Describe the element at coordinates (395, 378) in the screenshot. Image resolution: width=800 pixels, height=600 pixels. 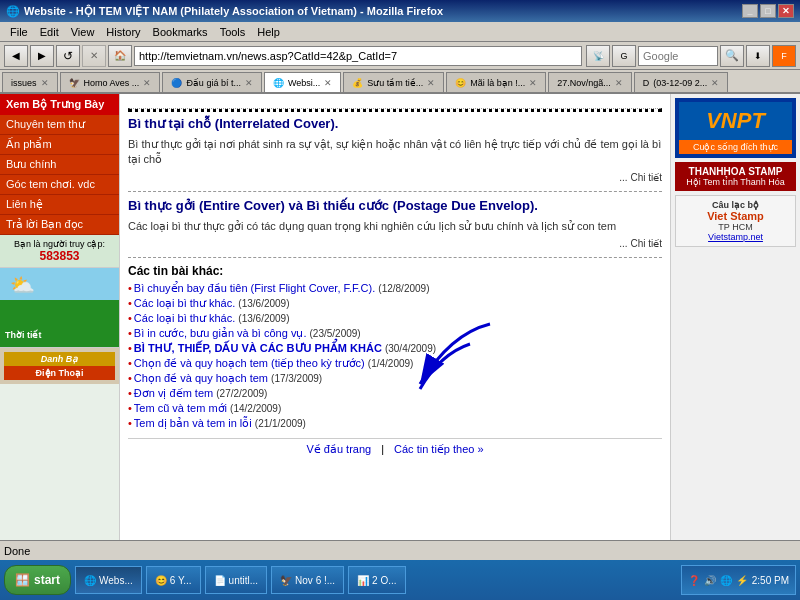
I see `news-item-7: • Chọn đề và quy hoạch tem (17/3/2009)` at that location.